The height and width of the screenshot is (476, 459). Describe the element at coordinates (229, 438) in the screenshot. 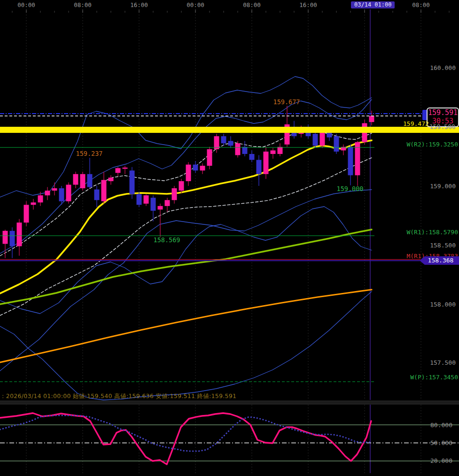

I see `stochastic-panel: 80.00050.00020.000` at that location.